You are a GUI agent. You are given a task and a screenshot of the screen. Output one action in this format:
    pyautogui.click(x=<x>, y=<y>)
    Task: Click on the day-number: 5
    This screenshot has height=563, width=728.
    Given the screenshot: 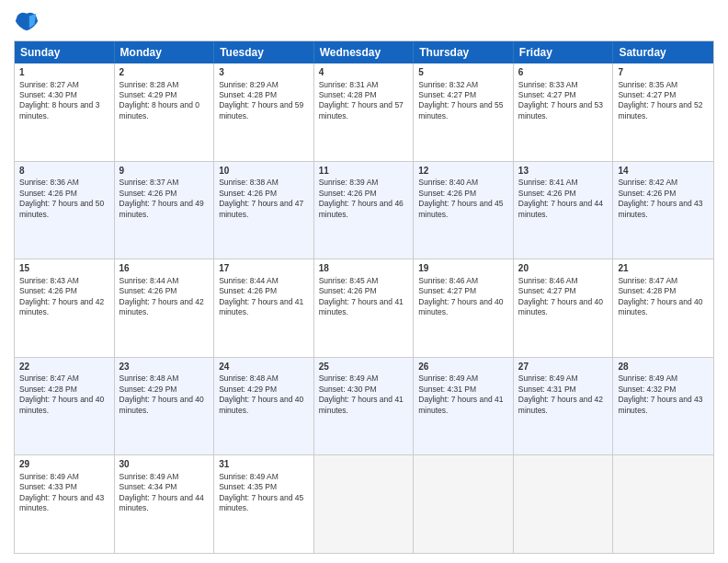 What is the action you would take?
    pyautogui.click(x=463, y=73)
    